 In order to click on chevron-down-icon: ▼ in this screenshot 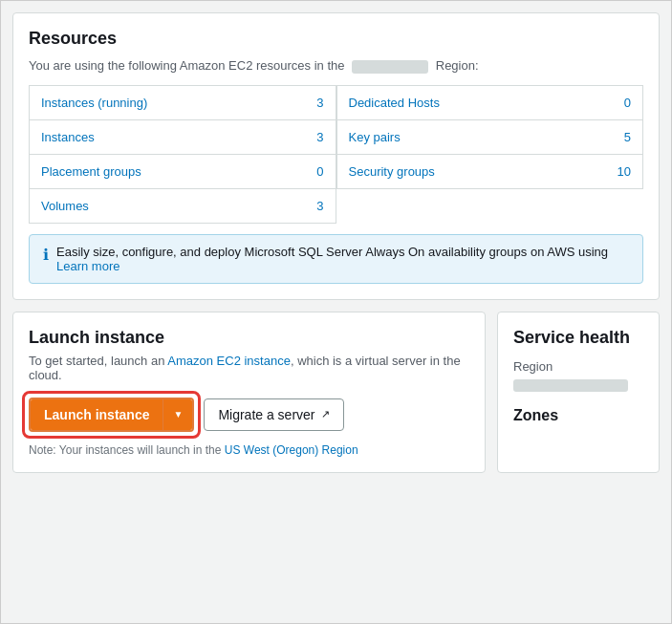, I will do `click(178, 415)`.